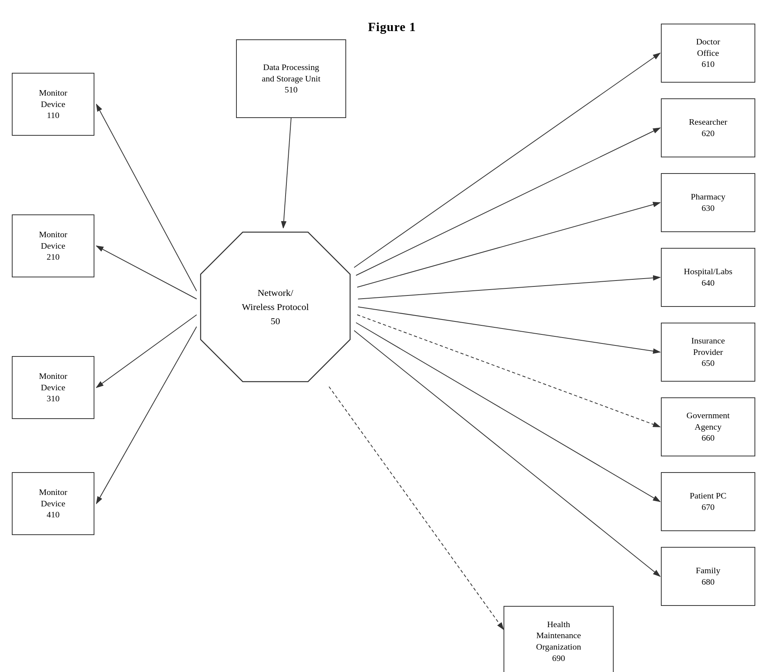 The width and height of the screenshot is (784, 672). What do you see at coordinates (53, 504) in the screenshot?
I see `monitor-410: Monitor Device 410` at bounding box center [53, 504].